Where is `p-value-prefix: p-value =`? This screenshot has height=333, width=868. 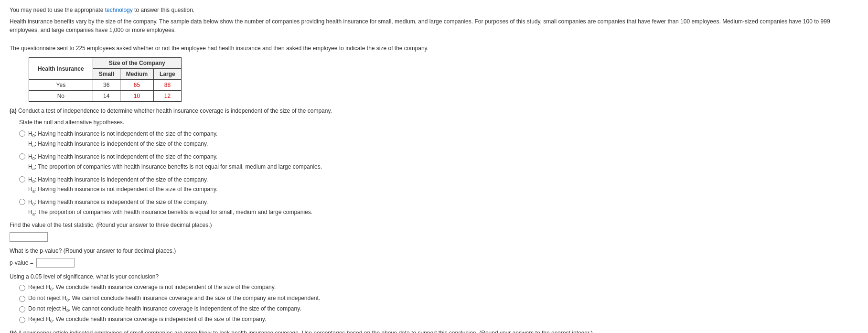 p-value-prefix: p-value = is located at coordinates (21, 263).